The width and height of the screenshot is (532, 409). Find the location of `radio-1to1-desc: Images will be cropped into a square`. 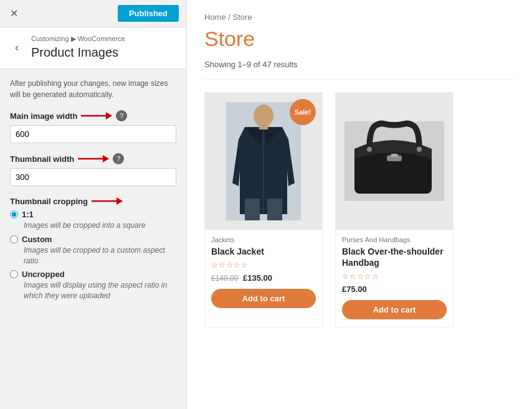

radio-1to1-desc: Images will be cropped into a square is located at coordinates (100, 225).